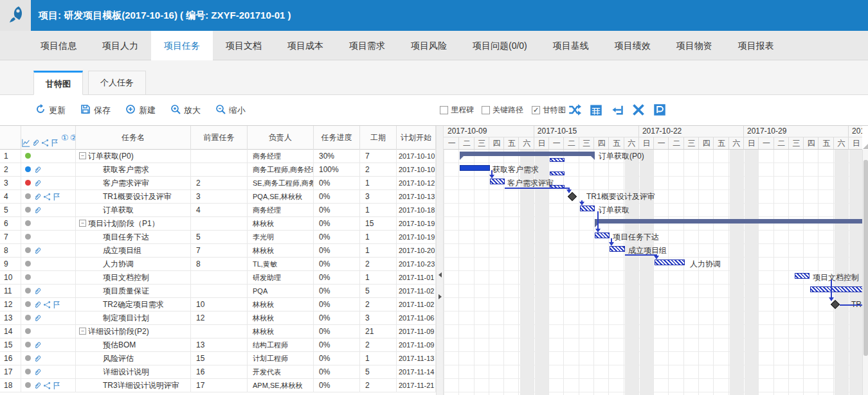  I want to click on task-name: TR3详细设计说明评审, so click(141, 385).